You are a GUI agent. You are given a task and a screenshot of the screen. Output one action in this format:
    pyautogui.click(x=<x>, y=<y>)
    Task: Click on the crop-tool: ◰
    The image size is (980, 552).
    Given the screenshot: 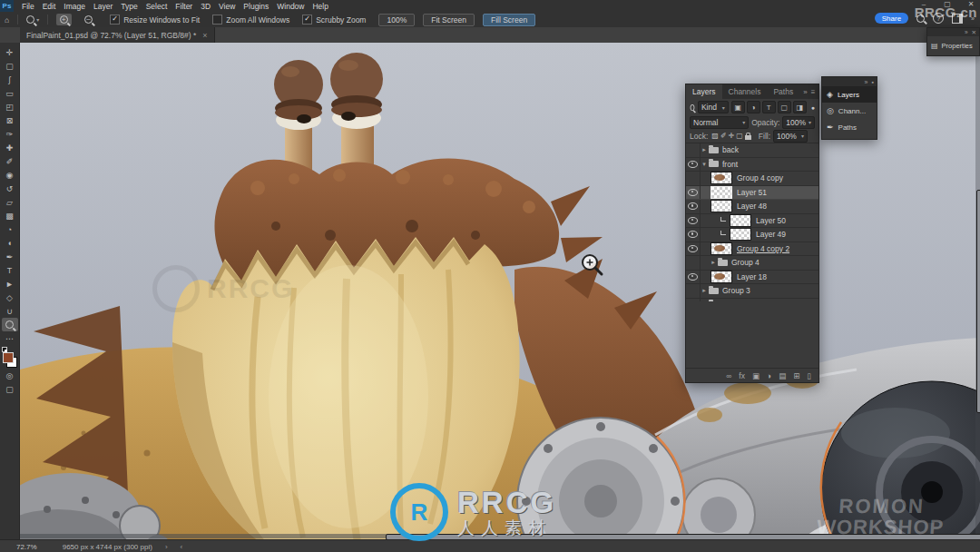 What is the action you would take?
    pyautogui.click(x=10, y=107)
    